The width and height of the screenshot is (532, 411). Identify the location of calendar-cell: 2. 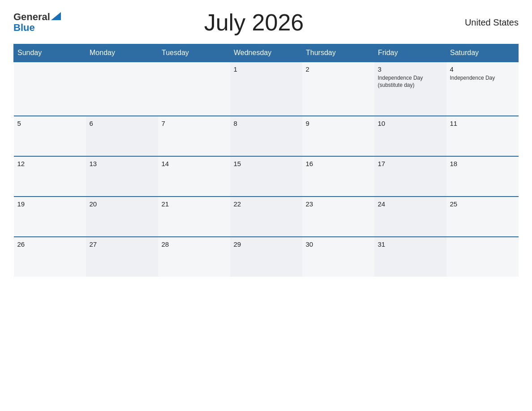
(339, 89).